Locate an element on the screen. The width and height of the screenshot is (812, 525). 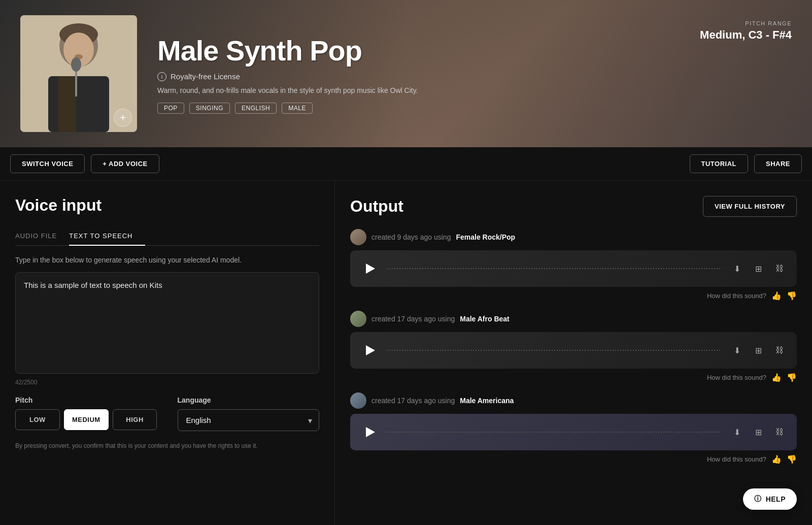
add-to-queue-icon-3: ⊞ is located at coordinates (758, 432).